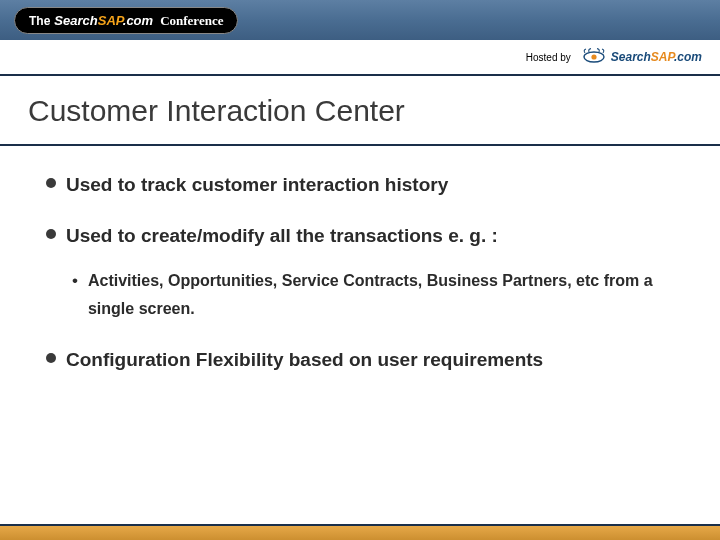  What do you see at coordinates (304, 360) in the screenshot?
I see `bullet-text: Configuration Flexibility based on user …` at bounding box center [304, 360].